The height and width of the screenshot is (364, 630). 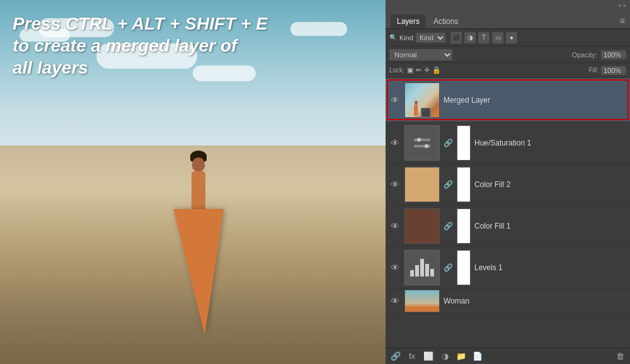 What do you see at coordinates (395, 185) in the screenshot?
I see `layer-visibility-color-fill-2: 👁` at bounding box center [395, 185].